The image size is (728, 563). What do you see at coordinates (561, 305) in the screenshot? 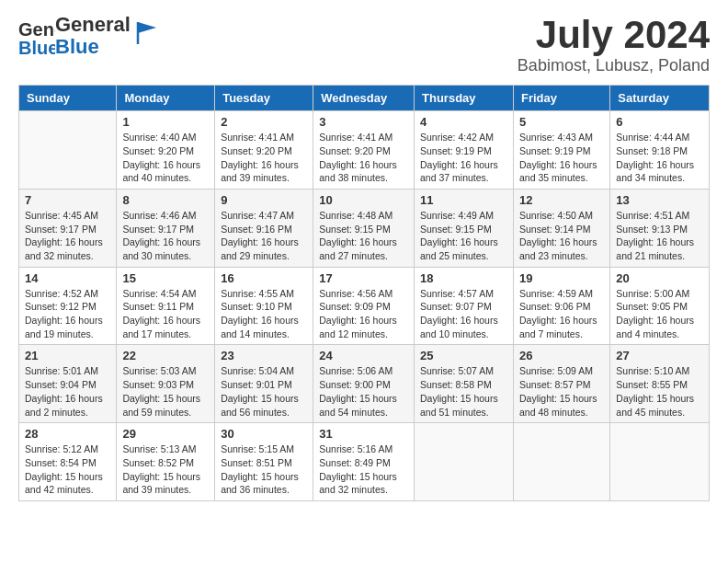
I see `table-row: 19 Sunrise: 4:59 AM Sunset: 9:06 PM Dayl…` at bounding box center [561, 305].